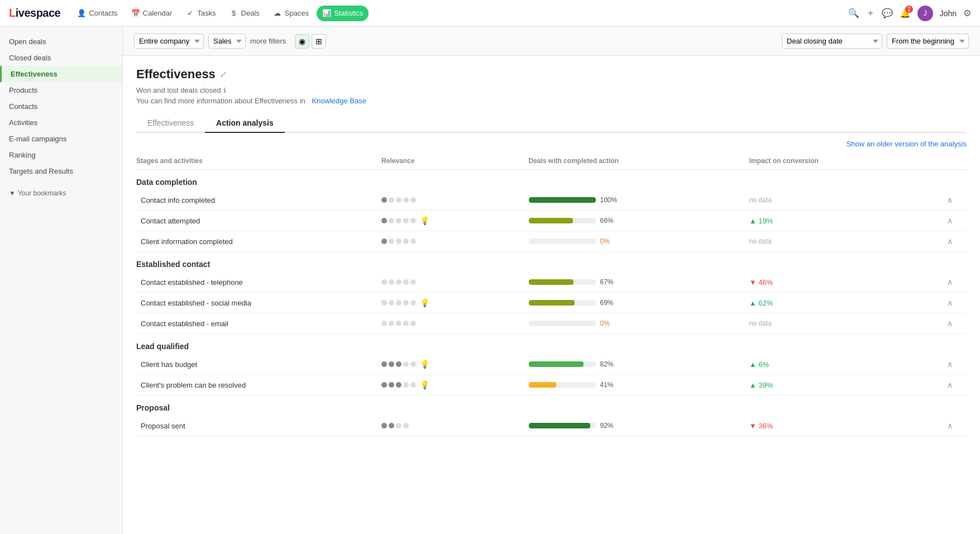 The width and height of the screenshot is (980, 534). Describe the element at coordinates (928, 41) in the screenshot. I see `range-filter: From the beginning` at that location.